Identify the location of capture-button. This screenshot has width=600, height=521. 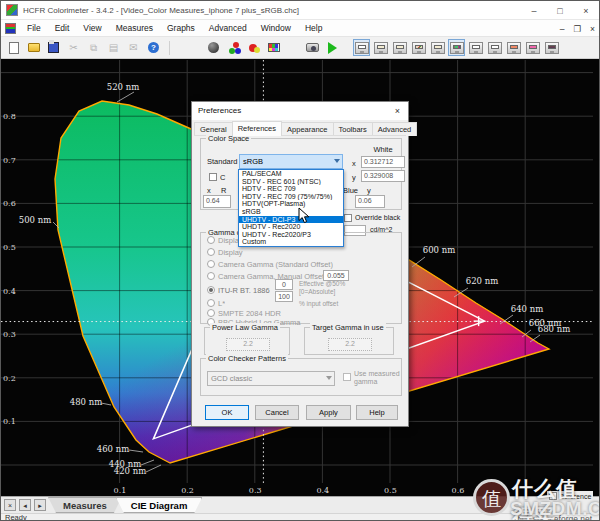
(312, 48).